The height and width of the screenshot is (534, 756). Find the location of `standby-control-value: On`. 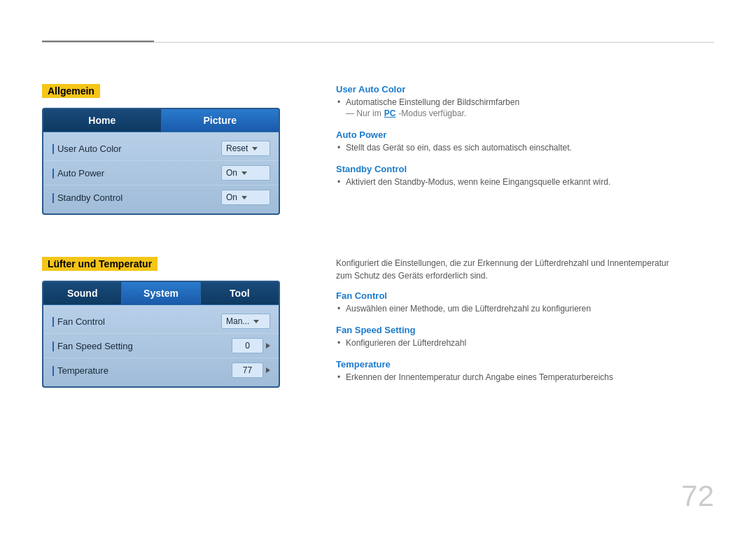

standby-control-value: On is located at coordinates (232, 197).